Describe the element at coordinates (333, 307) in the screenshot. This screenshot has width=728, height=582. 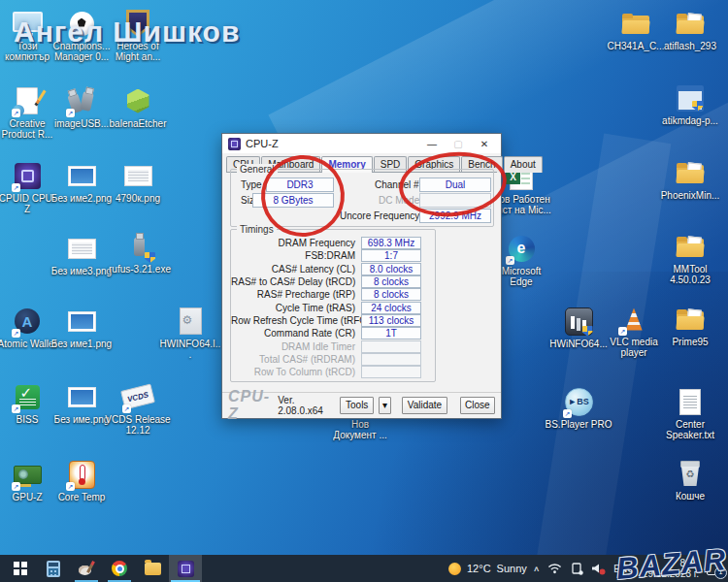
I see `timings-rows: DRAM Frequency698.3 MHzFSB:DRAM1:7CAS# L…` at that location.